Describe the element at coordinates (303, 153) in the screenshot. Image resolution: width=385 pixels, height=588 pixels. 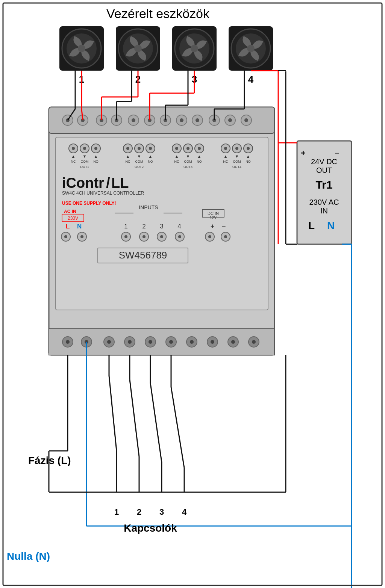
I see `tr-plus: +` at that location.